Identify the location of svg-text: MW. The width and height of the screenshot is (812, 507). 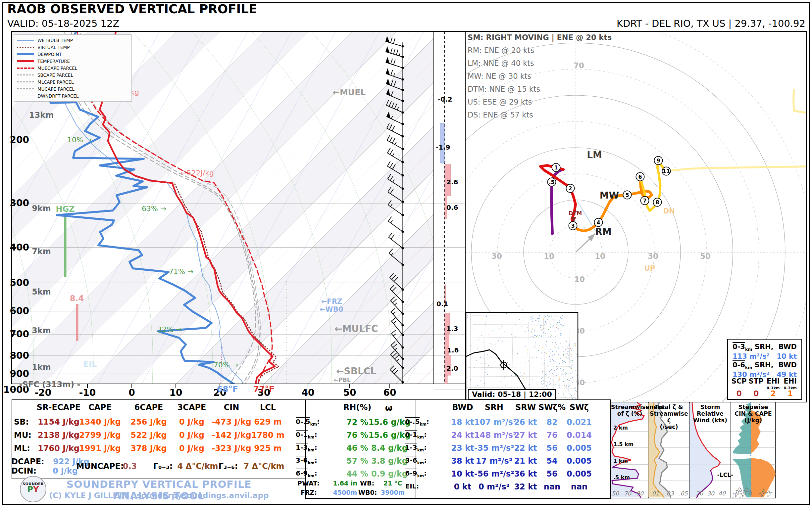
(609, 195).